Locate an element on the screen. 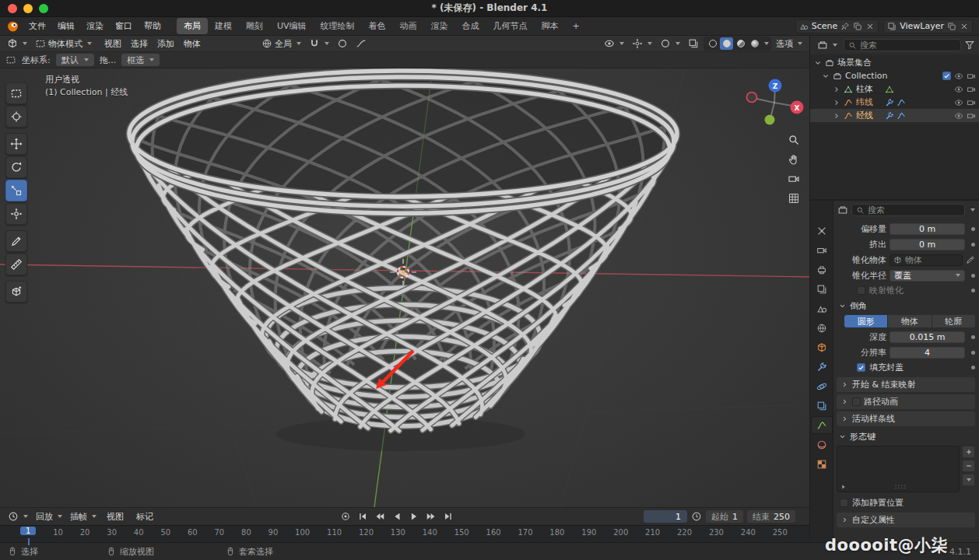 Image resolution: width=979 pixels, height=560 pixels. select-box-tool is located at coordinates (16, 93).